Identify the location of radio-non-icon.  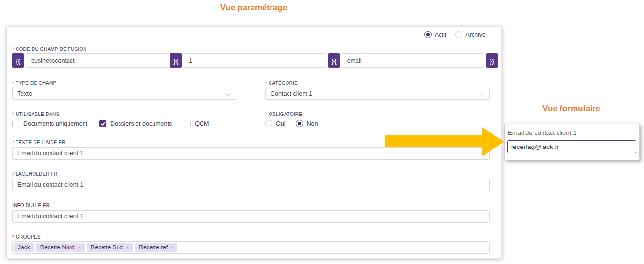
(299, 123).